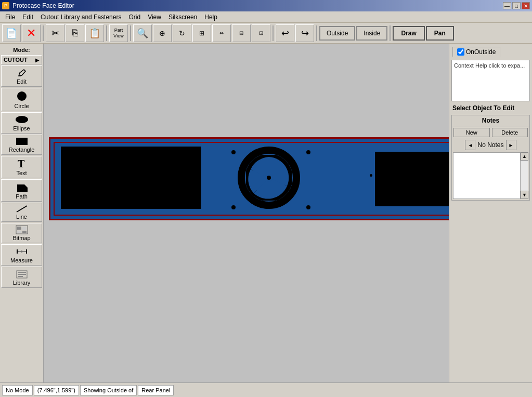 The width and height of the screenshot is (532, 397). Describe the element at coordinates (524, 156) in the screenshot. I see `scroll-up-button: ▲` at that location.